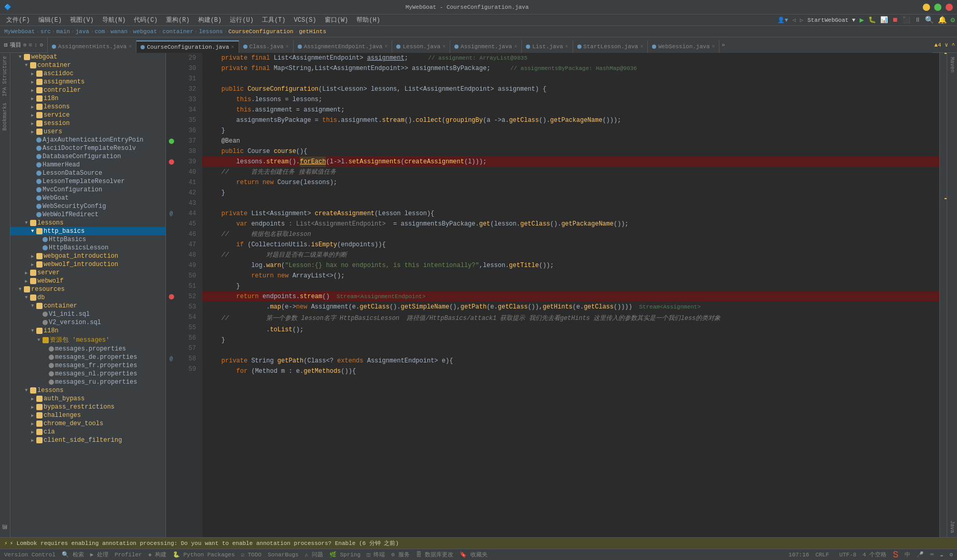 The height and width of the screenshot is (560, 957). I want to click on breadcrumb-src: src, so click(46, 32).